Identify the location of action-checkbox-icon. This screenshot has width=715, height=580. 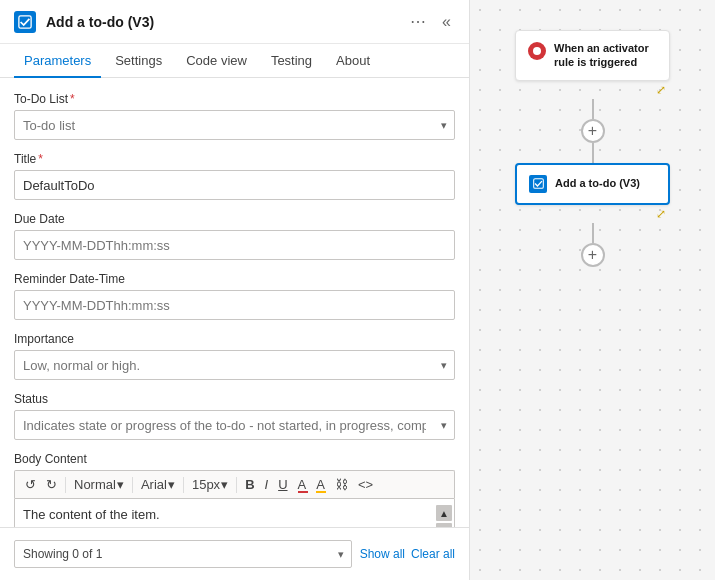
(538, 184).